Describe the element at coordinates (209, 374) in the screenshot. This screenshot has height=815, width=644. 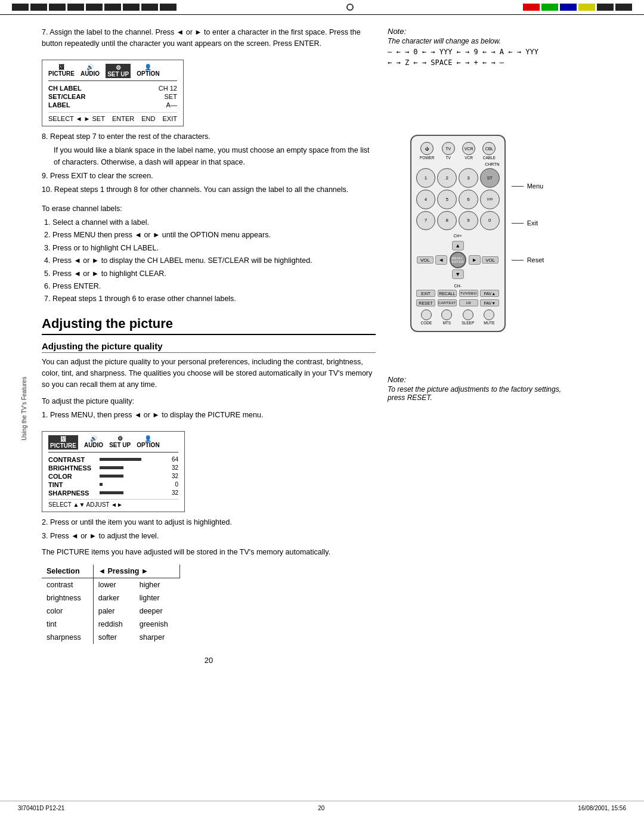
I see `adjust-intro: You can adjust the picture quality to yo…` at that location.